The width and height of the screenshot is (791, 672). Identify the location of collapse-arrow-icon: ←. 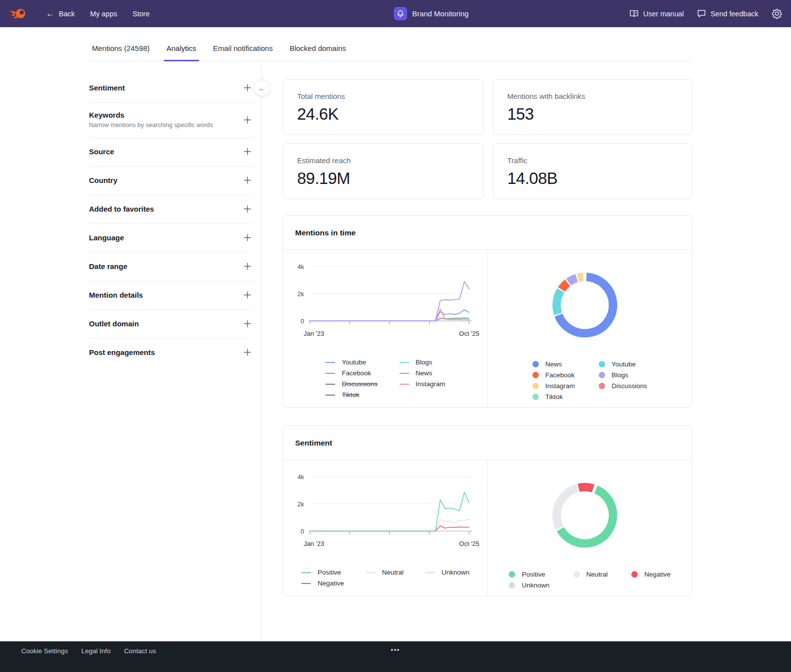
(262, 88).